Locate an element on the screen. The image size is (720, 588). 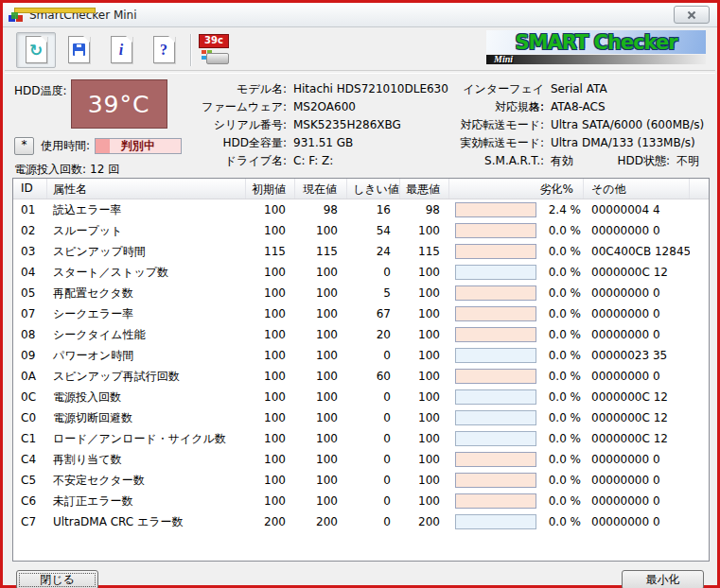
table-row: C5 不安定セクター数 100 100 0 100 0.0 % 00000000… is located at coordinates (361, 480).